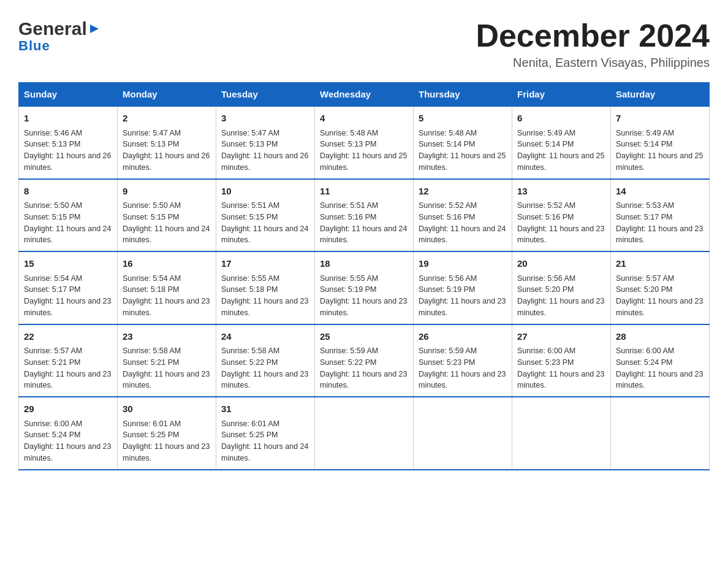  I want to click on calendar-cell: 26 Sunrise: 5:59 AM Sunset: 5:23 PM Dayl…, so click(463, 361).